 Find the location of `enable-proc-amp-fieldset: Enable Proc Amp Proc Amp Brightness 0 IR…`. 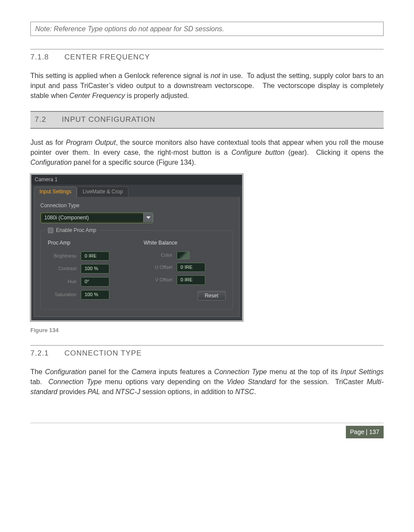

enable-proc-amp-fieldset: Enable Proc Amp Proc Amp Brightness 0 IR… is located at coordinates (137, 270).